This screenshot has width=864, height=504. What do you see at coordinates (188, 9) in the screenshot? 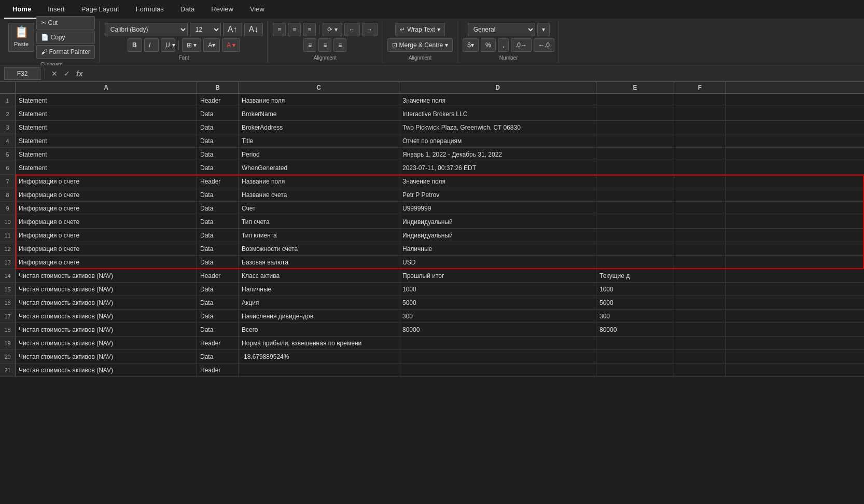
I see `tab-data: Data` at bounding box center [188, 9].